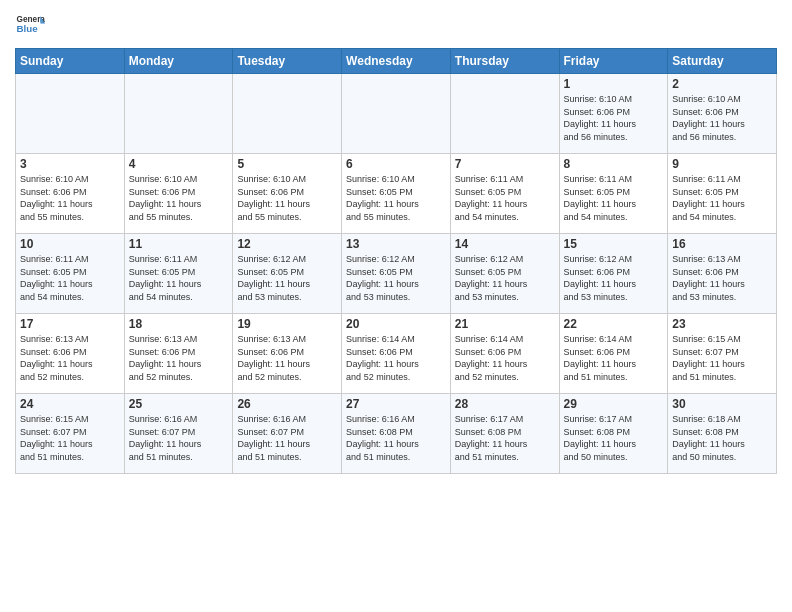  Describe the element at coordinates (722, 114) in the screenshot. I see `calendar-cell: 2Sunrise: 6:10 AM Sunset: 6:06 PM Daylig…` at that location.